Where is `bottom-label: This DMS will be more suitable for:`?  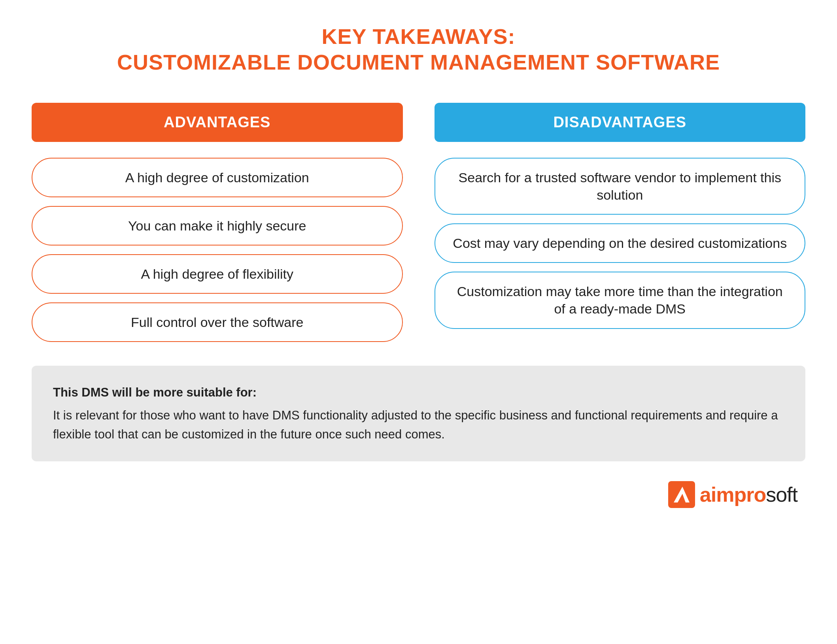
bottom-label: This DMS will be more suitable for: is located at coordinates (418, 393).